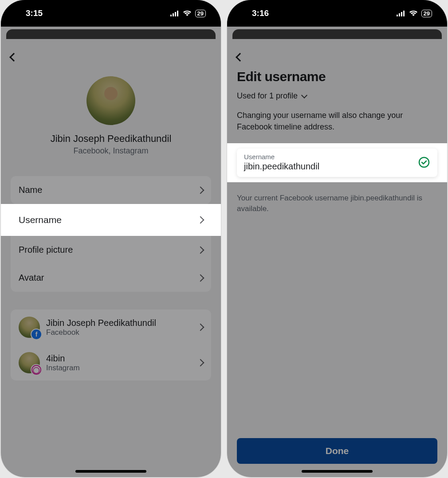  What do you see at coordinates (260, 13) in the screenshot?
I see `status-time: 3:16` at bounding box center [260, 13].